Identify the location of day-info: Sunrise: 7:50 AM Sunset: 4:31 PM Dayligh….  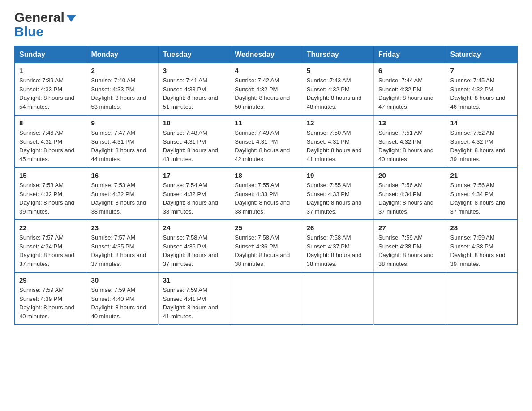
(338, 146).